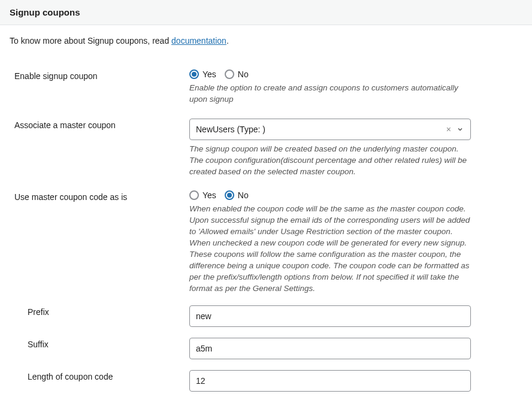 Image resolution: width=532 pixels, height=400 pixels. What do you see at coordinates (237, 74) in the screenshot?
I see `enable-no-option: No` at bounding box center [237, 74].